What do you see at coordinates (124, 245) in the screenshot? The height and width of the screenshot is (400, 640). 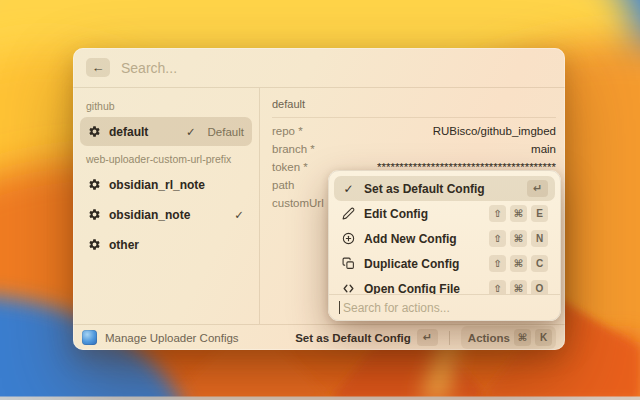 I see `sidebar-item-label: other` at bounding box center [124, 245].